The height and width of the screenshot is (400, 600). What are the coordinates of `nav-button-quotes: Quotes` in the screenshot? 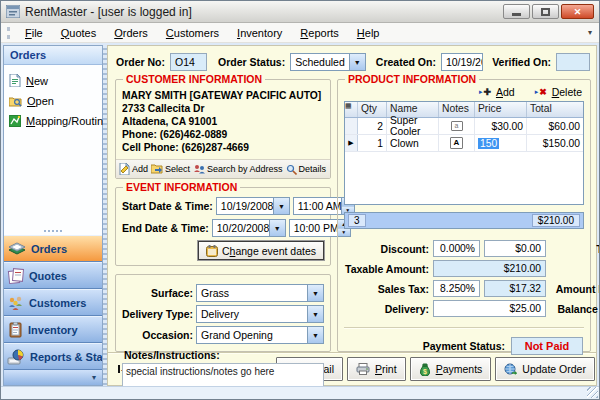 It's located at (53, 276).